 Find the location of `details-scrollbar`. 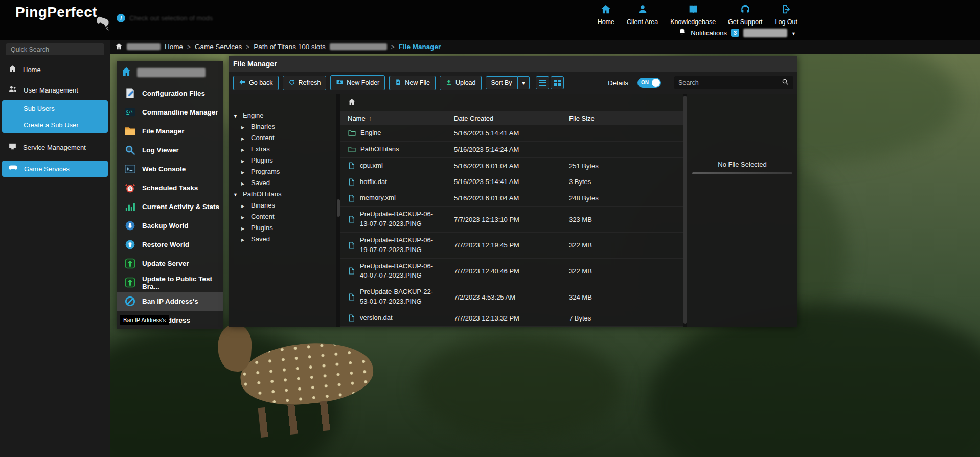

details-scrollbar is located at coordinates (742, 173).